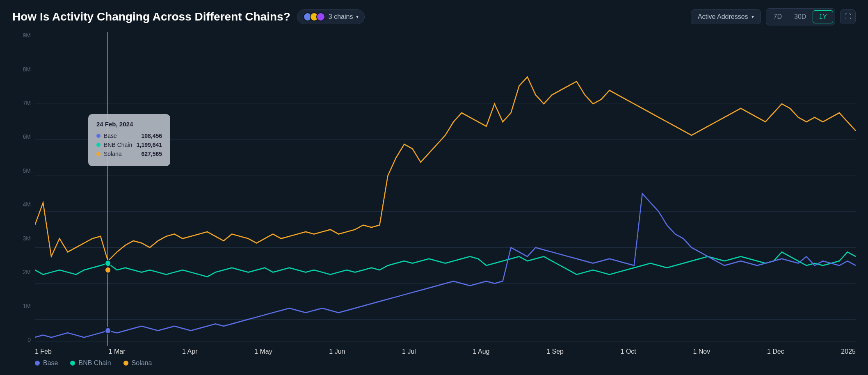 This screenshot has height=375, width=868. I want to click on bnb-chain-line, so click(445, 264).